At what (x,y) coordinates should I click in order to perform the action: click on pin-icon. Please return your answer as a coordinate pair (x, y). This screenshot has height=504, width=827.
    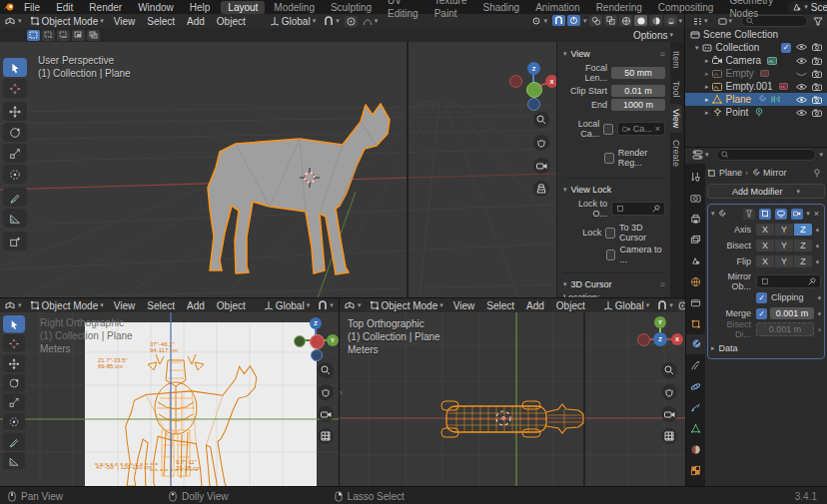
    Looking at the image, I should click on (817, 174).